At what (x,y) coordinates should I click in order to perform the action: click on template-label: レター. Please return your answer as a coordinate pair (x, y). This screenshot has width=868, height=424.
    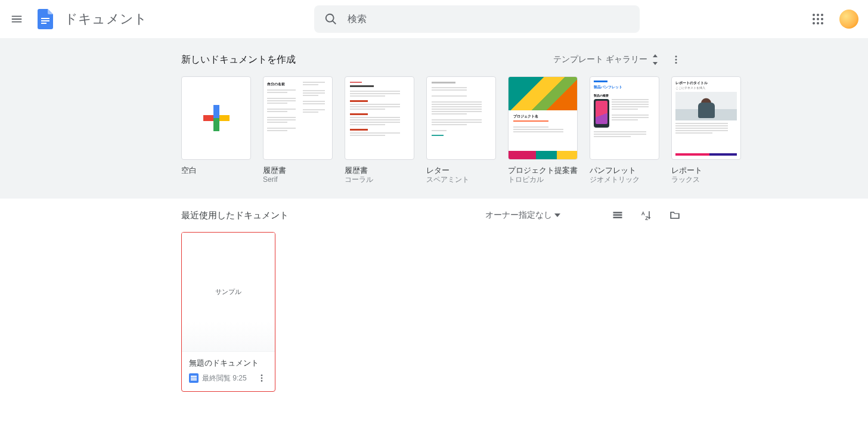
    Looking at the image, I should click on (461, 171).